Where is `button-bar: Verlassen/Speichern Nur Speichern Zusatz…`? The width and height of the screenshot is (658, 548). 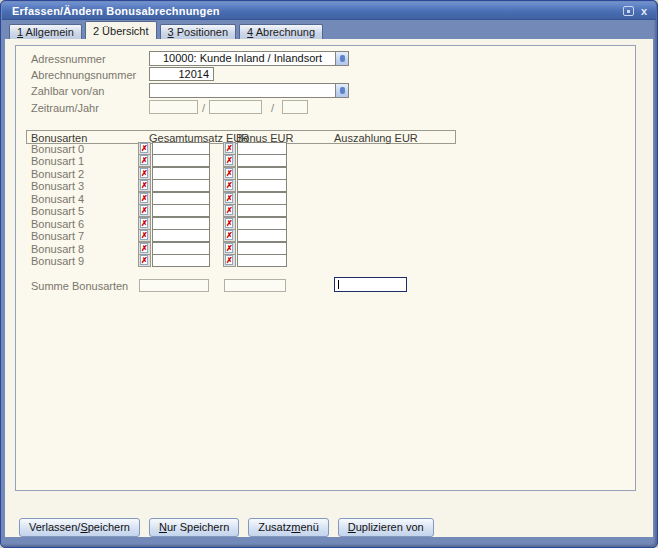 button-bar: Verlassen/Speichern Nur Speichern Zusatz… is located at coordinates (226, 528).